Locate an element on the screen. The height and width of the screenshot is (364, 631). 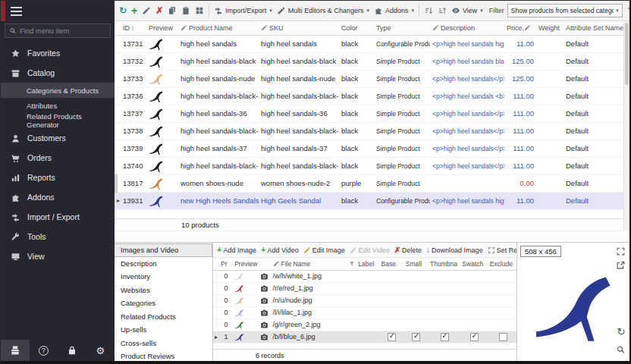
detail-tab: Websites is located at coordinates (164, 290).